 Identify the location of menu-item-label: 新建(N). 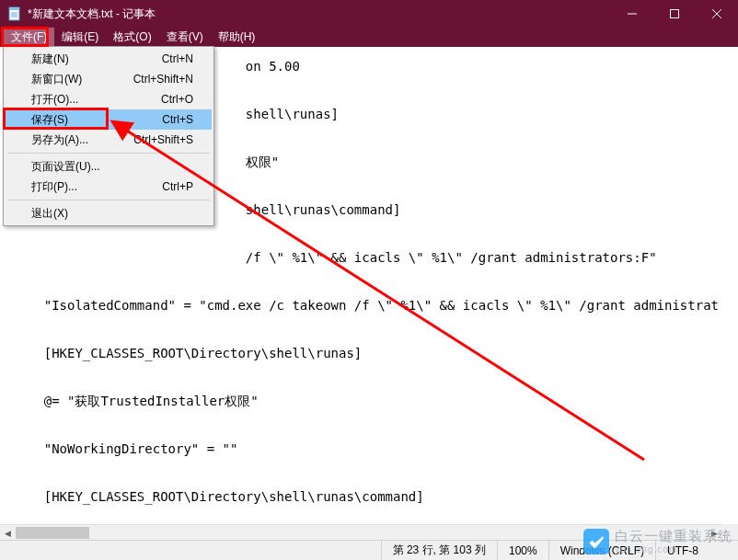
(50, 59).